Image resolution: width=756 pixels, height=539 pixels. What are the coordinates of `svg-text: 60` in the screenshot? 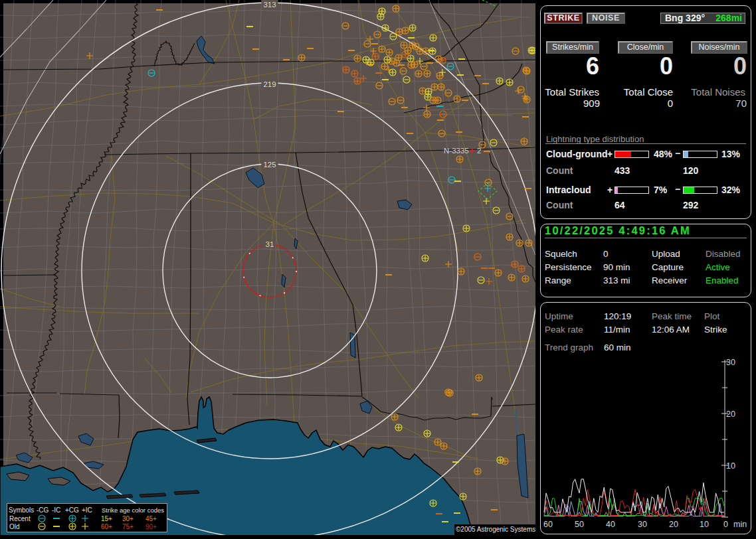 It's located at (548, 524).